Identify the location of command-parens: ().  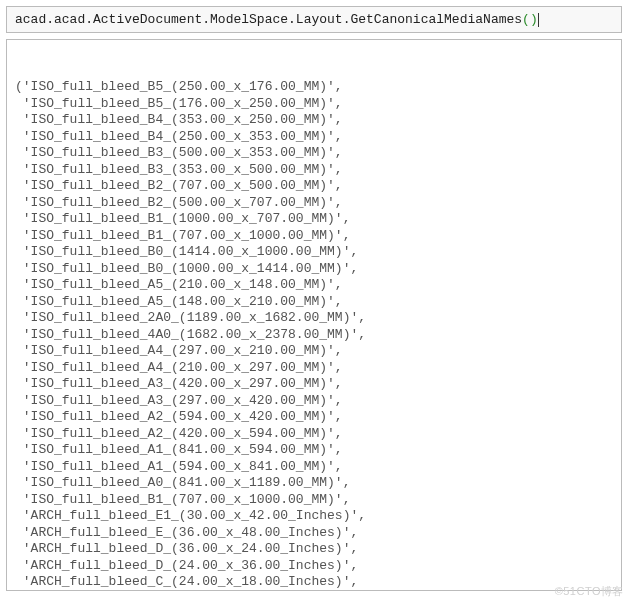
(530, 20).